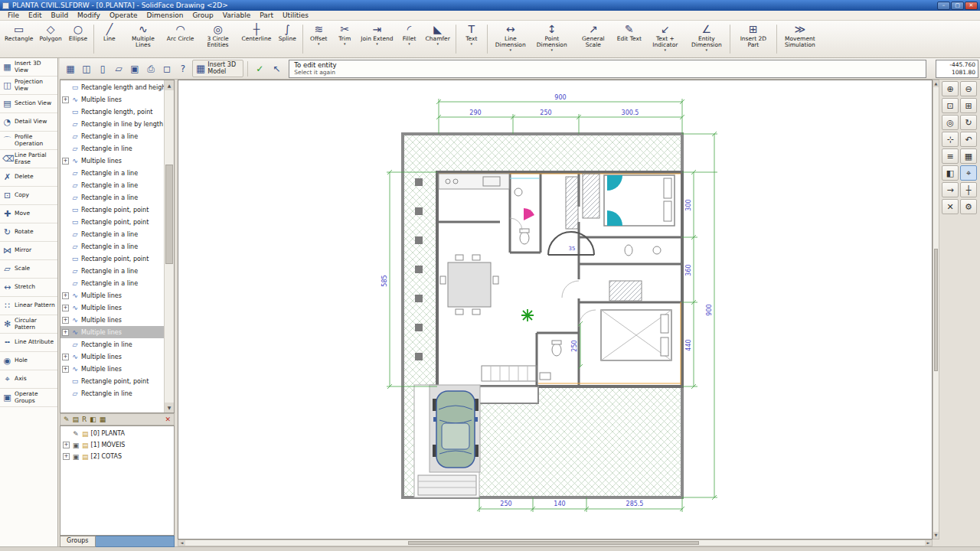  What do you see at coordinates (511, 39) in the screenshot?
I see `line-dimension-tool: ↔ Line Dimension ▾` at bounding box center [511, 39].